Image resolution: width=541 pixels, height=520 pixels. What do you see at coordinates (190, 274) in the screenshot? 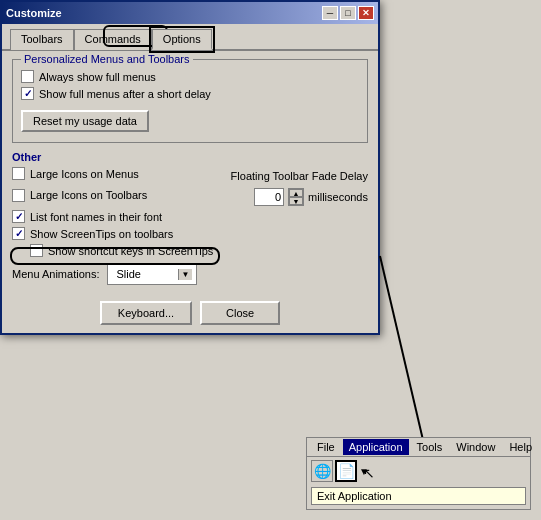
I see `menu-animations-row: Menu Animations: Slide ▼` at bounding box center [190, 274].